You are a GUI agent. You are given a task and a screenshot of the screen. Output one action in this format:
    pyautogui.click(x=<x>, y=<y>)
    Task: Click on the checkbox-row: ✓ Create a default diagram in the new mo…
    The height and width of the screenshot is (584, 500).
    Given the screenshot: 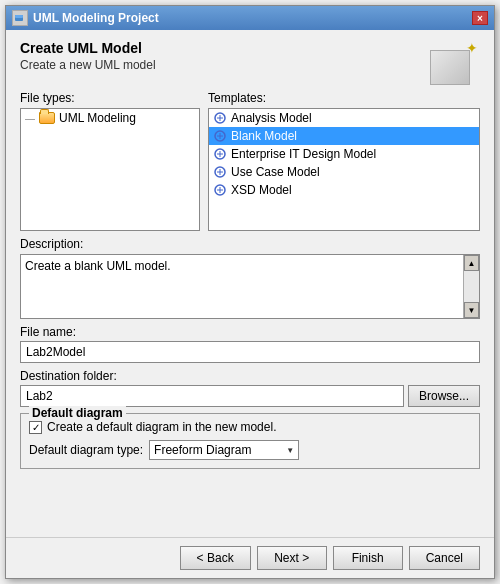 What is the action you would take?
    pyautogui.click(x=250, y=427)
    